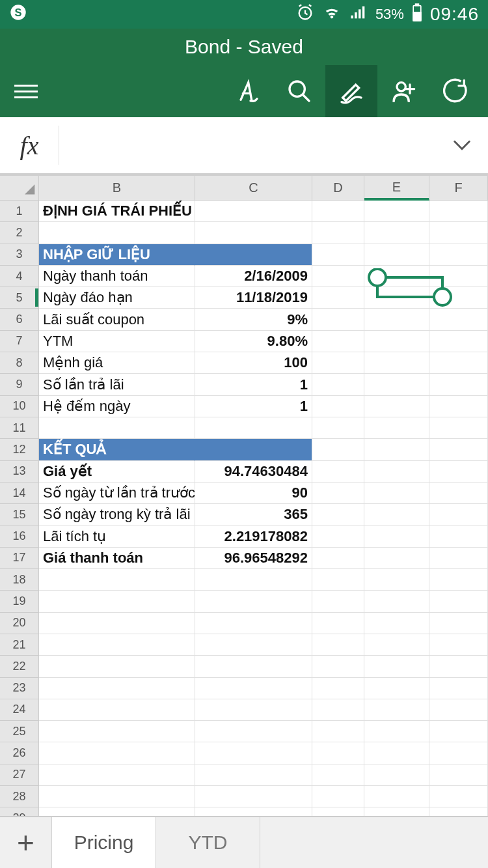  What do you see at coordinates (26, 843) in the screenshot?
I see `add-sheet-button: +` at bounding box center [26, 843].